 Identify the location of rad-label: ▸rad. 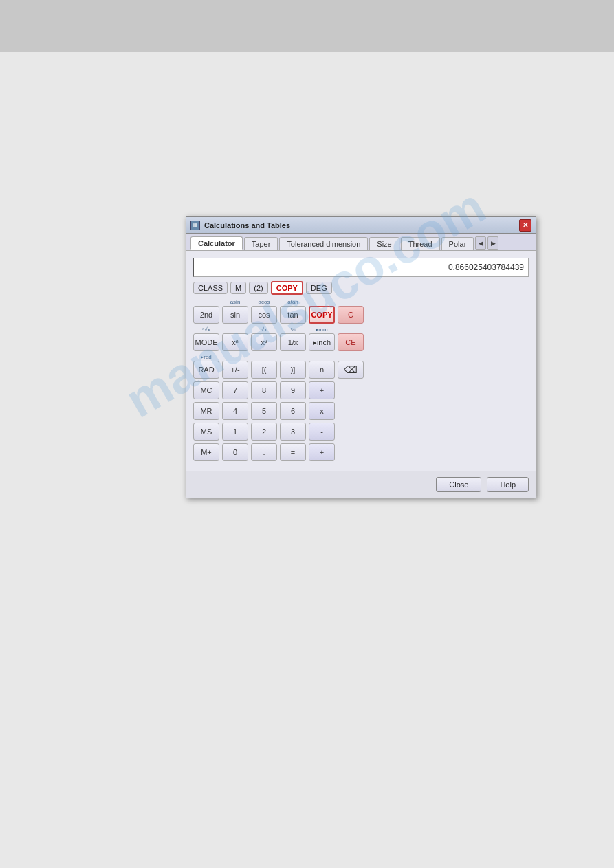
(206, 357).